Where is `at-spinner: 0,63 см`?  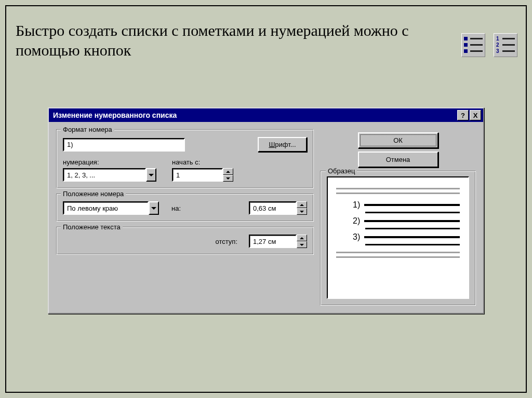 at-spinner: 0,63 см is located at coordinates (278, 208).